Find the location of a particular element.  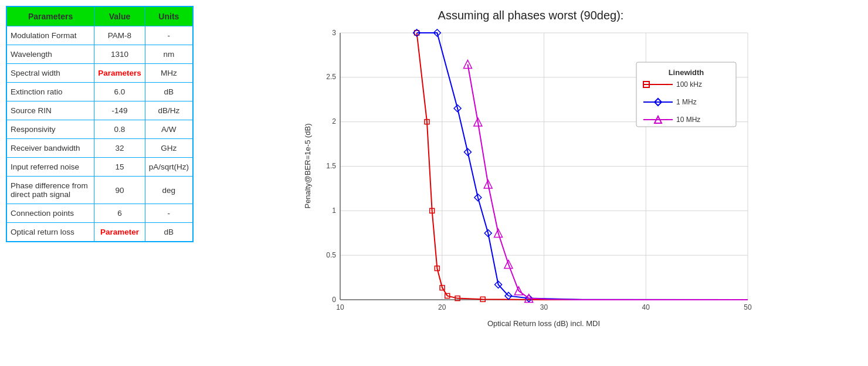

param-name: Receiver bandwidth is located at coordinates (50, 148).